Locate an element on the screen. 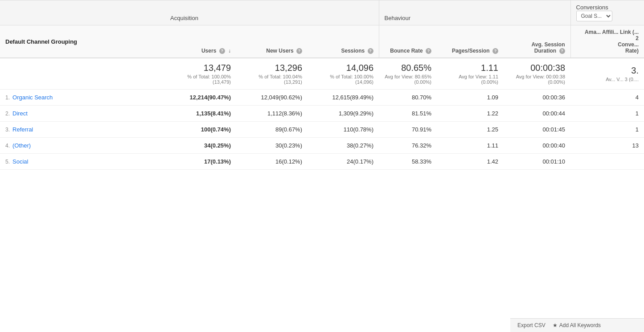  channel-link: Direct is located at coordinates (20, 113).